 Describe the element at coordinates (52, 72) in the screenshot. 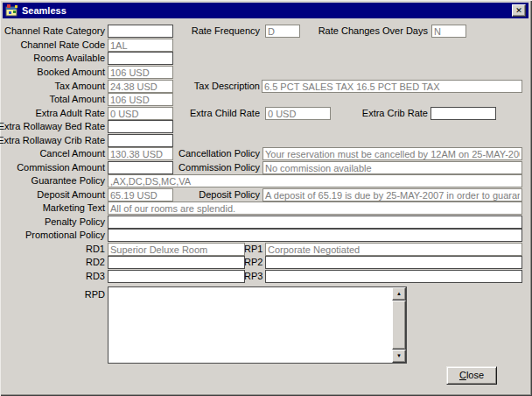

I see `booked-amount-label: Booked Amount` at that location.